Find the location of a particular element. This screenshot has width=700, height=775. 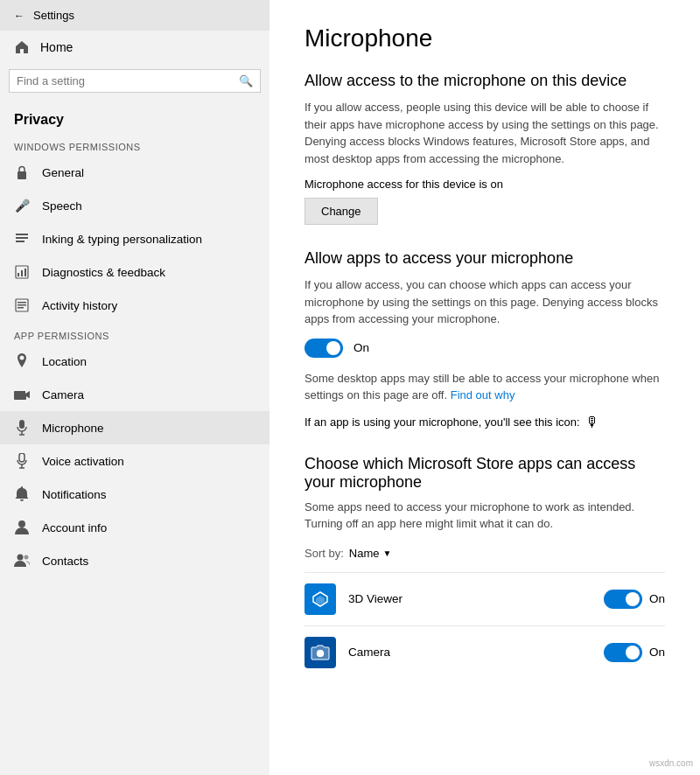

location-icon is located at coordinates (22, 361).